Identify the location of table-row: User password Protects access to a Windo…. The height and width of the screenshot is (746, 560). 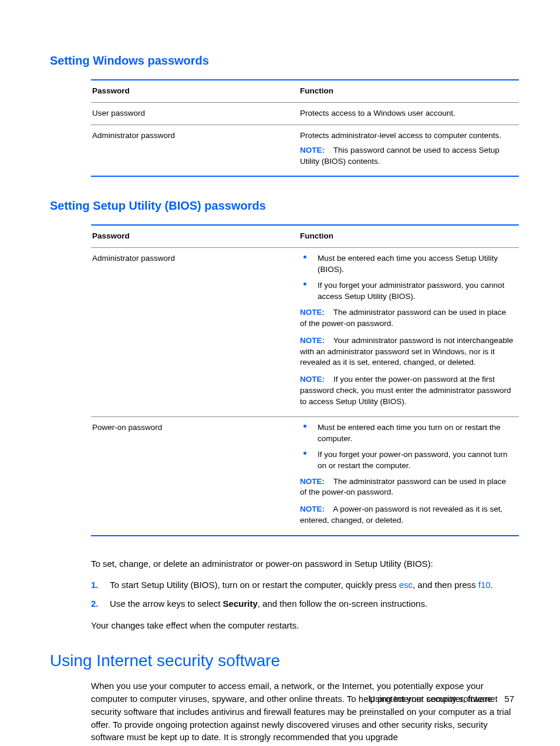
(305, 114).